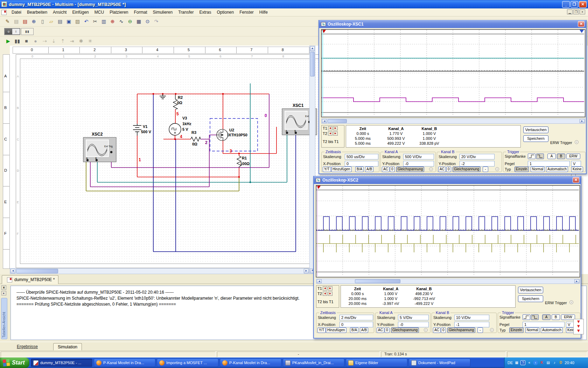 The width and height of the screenshot is (588, 368). I want to click on xsc2-a-dc-button: Gleichspannung, so click(405, 330).